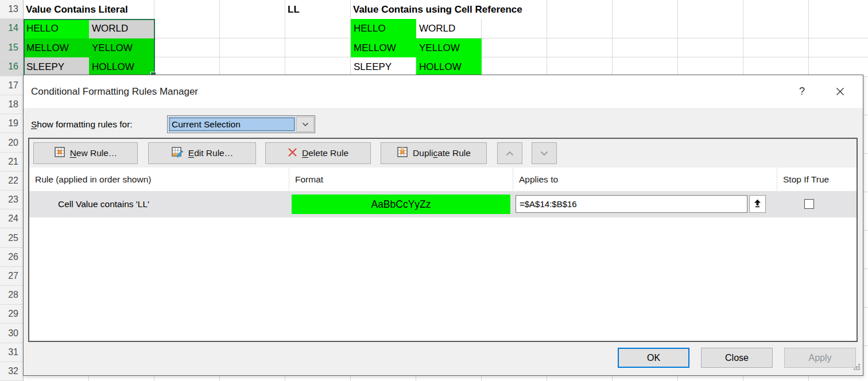  Describe the element at coordinates (11, 314) in the screenshot. I see `row-header: 29` at that location.